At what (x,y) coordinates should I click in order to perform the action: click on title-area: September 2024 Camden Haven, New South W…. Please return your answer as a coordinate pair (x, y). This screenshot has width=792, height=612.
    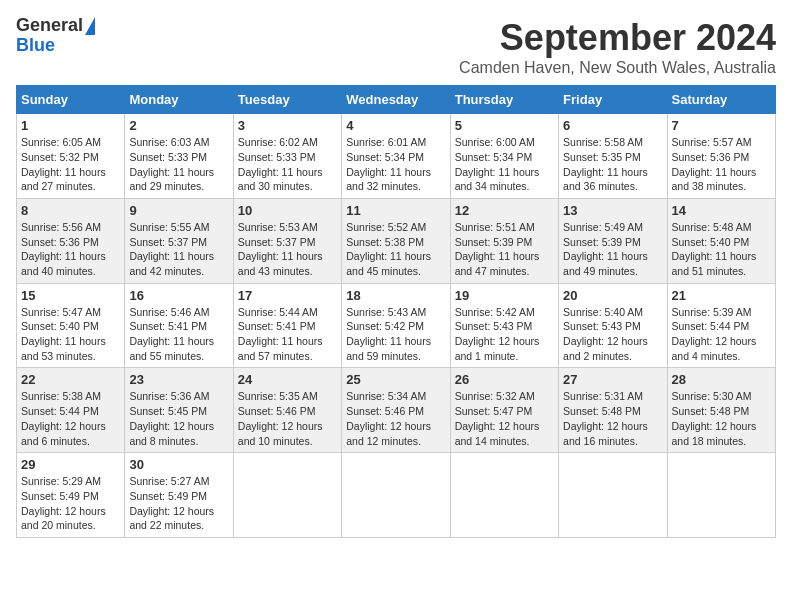
    Looking at the image, I should click on (618, 46).